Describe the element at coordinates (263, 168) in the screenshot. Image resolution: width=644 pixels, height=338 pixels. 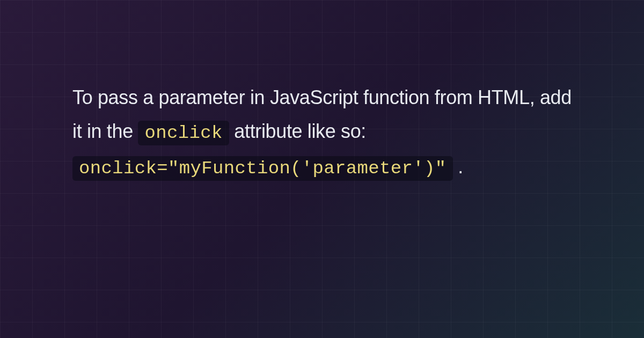
I see `code-inline-example: onclick="myFunction('parameter')"` at that location.